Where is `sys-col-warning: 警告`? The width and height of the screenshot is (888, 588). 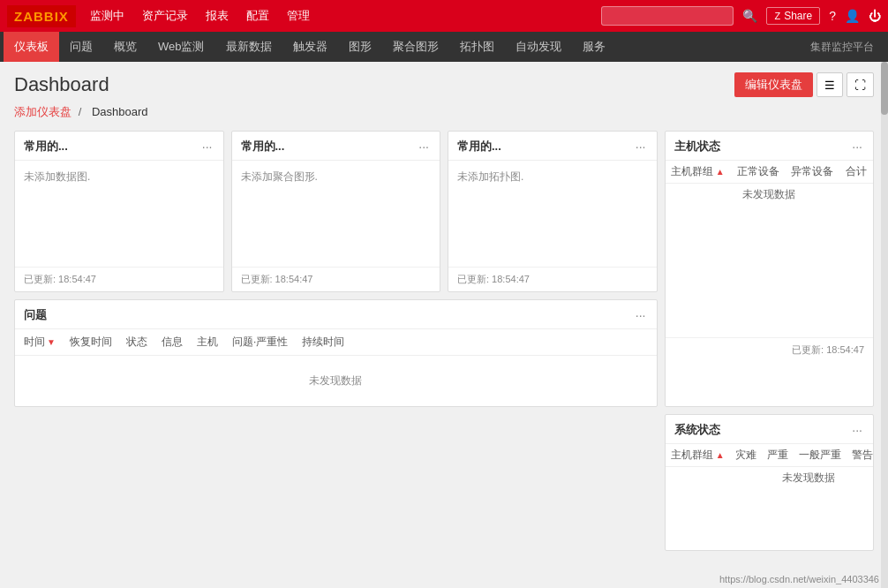
sys-col-warning: 警告 is located at coordinates (860, 456).